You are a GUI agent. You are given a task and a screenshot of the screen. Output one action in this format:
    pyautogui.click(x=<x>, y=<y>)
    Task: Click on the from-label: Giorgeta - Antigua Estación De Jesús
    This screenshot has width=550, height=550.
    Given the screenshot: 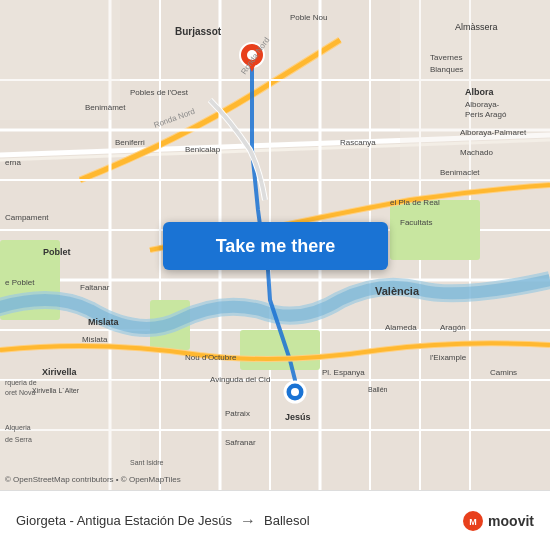 What is the action you would take?
    pyautogui.click(x=124, y=520)
    